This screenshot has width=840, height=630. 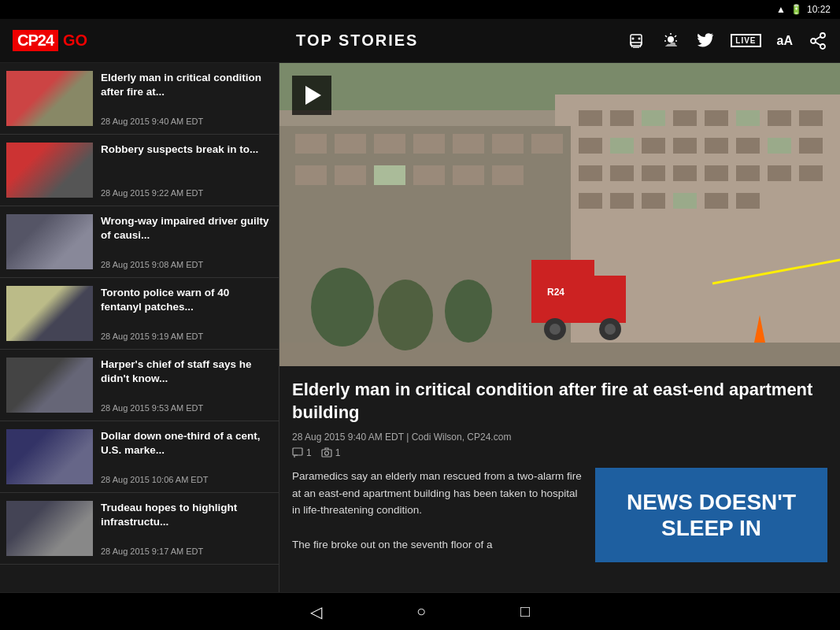 What do you see at coordinates (705, 41) in the screenshot?
I see `twitter-icon` at bounding box center [705, 41].